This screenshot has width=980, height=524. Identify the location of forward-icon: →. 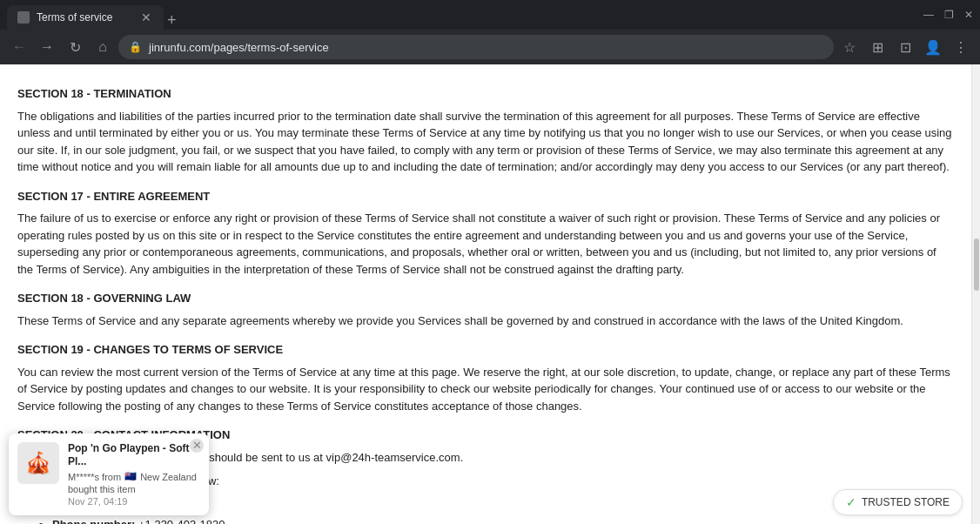
(47, 47).